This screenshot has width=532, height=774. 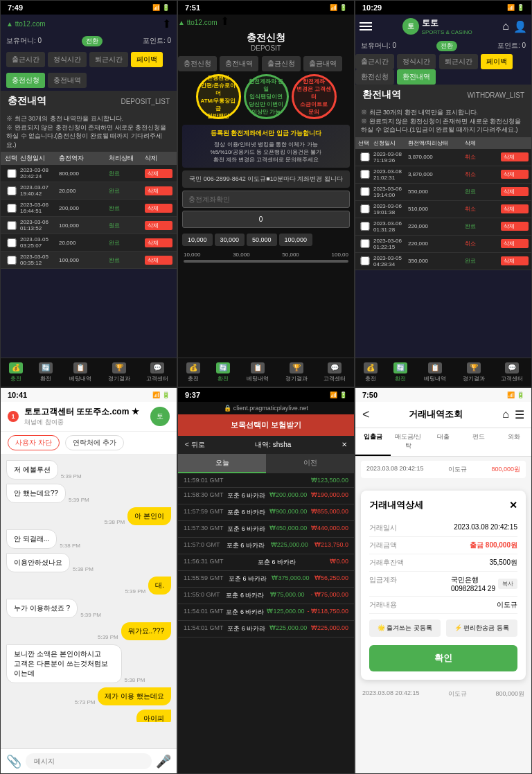 What do you see at coordinates (366, 26) in the screenshot?
I see `menu-icon` at bounding box center [366, 26].